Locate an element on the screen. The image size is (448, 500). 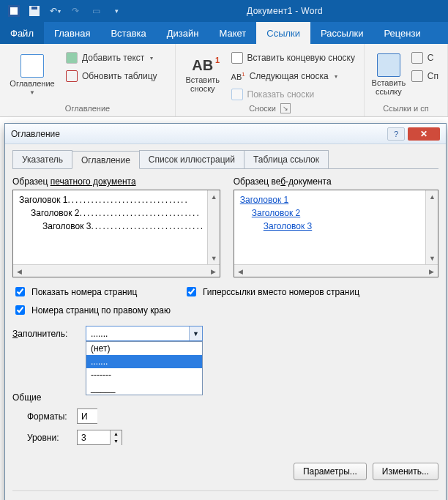
citation-icon is located at coordinates (389, 65).